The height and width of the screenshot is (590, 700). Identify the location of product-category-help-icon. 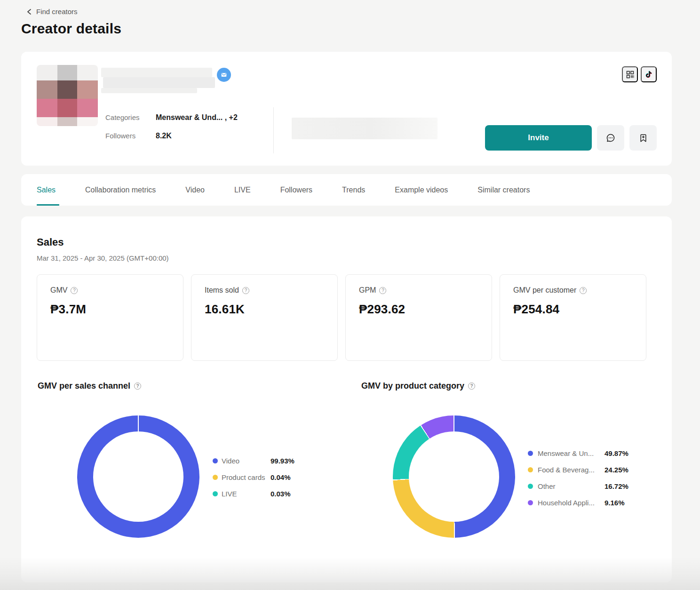
(471, 386).